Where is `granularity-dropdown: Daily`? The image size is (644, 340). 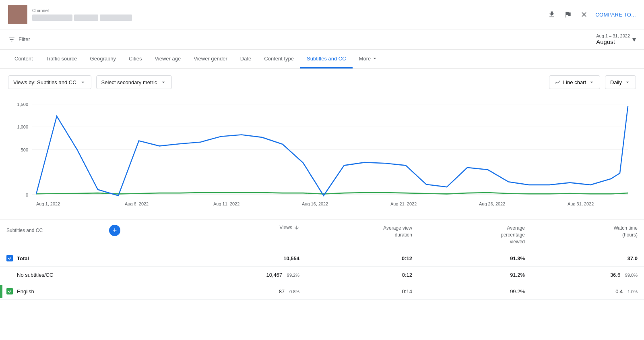
granularity-dropdown: Daily is located at coordinates (621, 82).